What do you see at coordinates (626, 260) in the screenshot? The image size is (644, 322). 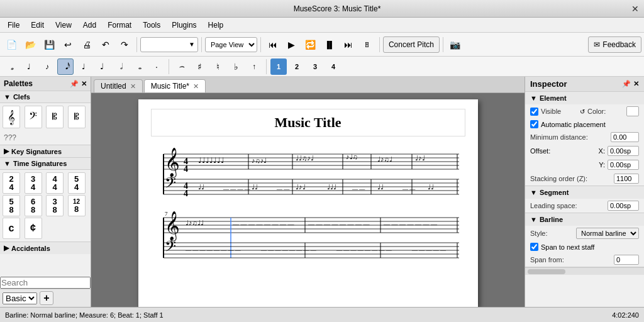 I see `span-from-input` at bounding box center [626, 260].